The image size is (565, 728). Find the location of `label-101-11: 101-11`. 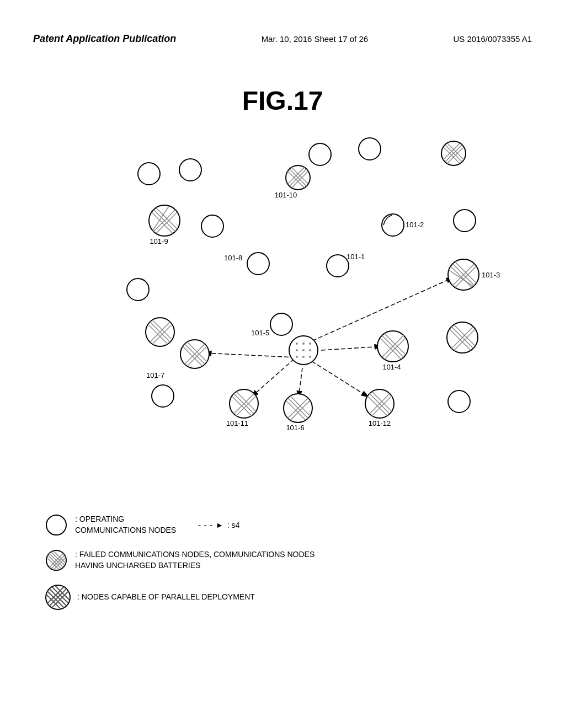

label-101-11: 101-11 is located at coordinates (237, 424).